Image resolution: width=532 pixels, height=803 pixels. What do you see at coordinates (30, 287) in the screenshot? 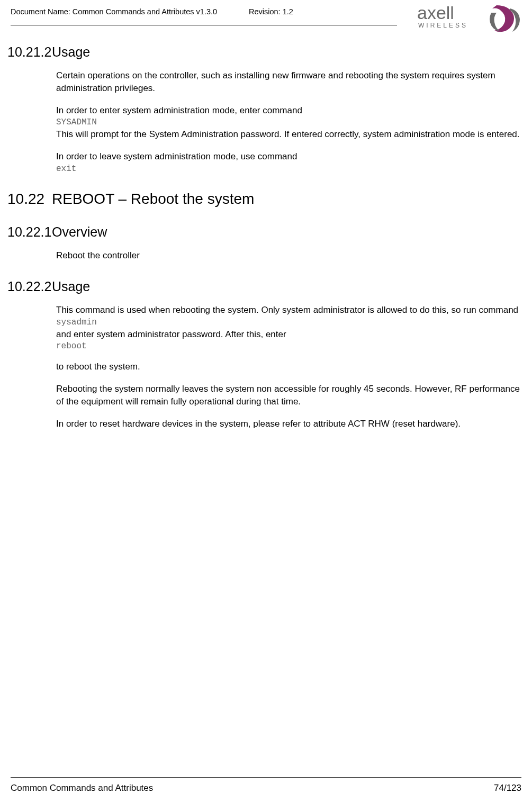
I see `heading-number: 10.22.2` at bounding box center [30, 287].